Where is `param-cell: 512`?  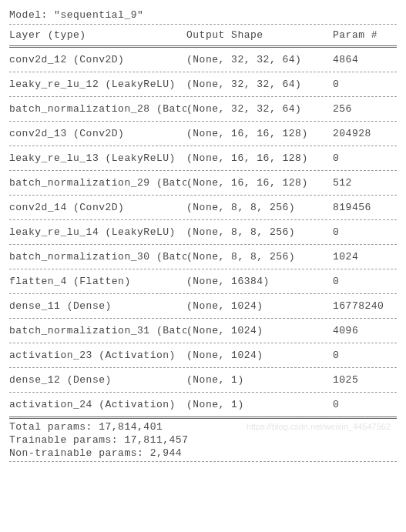 param-cell: 512 is located at coordinates (365, 183).